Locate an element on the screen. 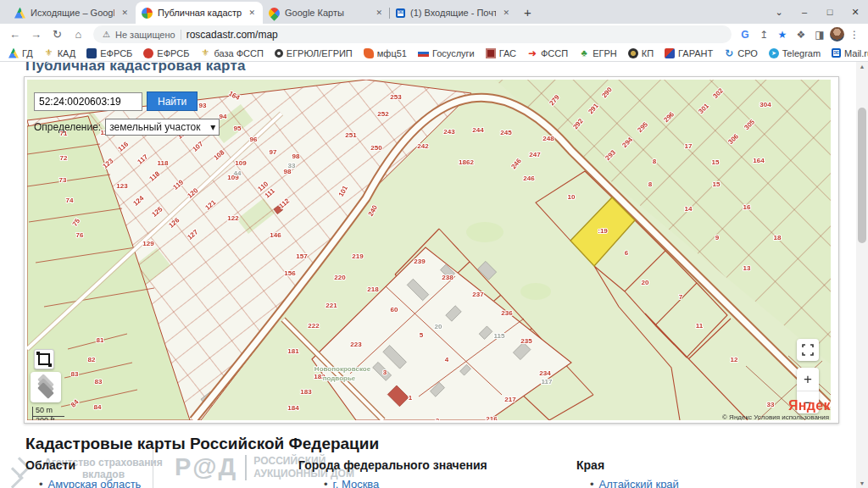 This screenshot has width=868, height=488. bookmark-label: база ФССП is located at coordinates (238, 53).